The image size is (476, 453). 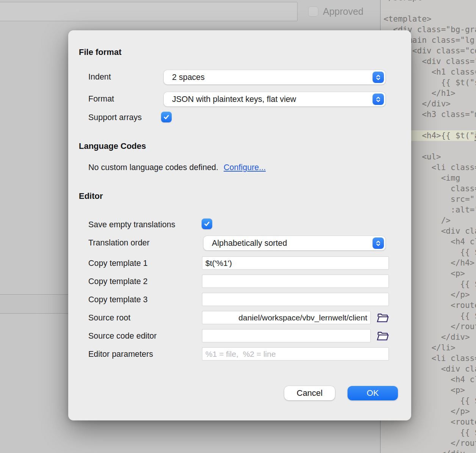 What do you see at coordinates (428, 451) in the screenshot?
I see `code-line: </div` at bounding box center [428, 451].